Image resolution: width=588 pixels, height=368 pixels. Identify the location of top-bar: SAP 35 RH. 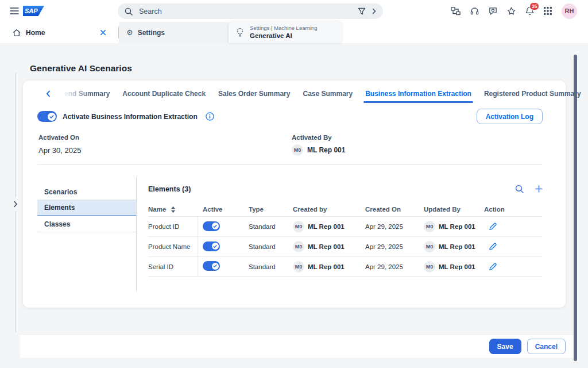
(294, 11).